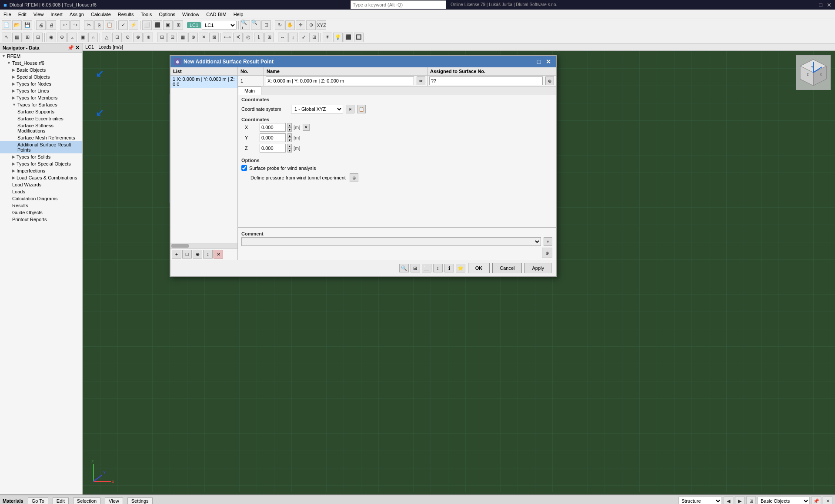 The width and height of the screenshot is (835, 504). Describe the element at coordinates (87, 501) in the screenshot. I see `selection-btn: Selection` at that location.